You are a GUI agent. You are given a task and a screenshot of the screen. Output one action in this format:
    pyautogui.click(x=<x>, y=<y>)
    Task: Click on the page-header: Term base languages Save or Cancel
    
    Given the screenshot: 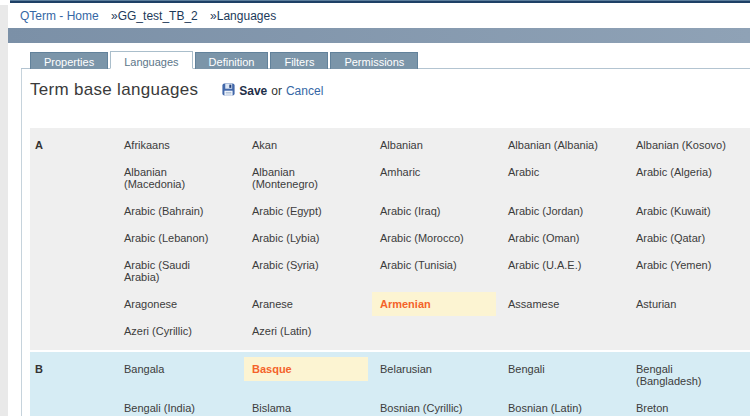 What is the action you would take?
    pyautogui.click(x=176, y=90)
    